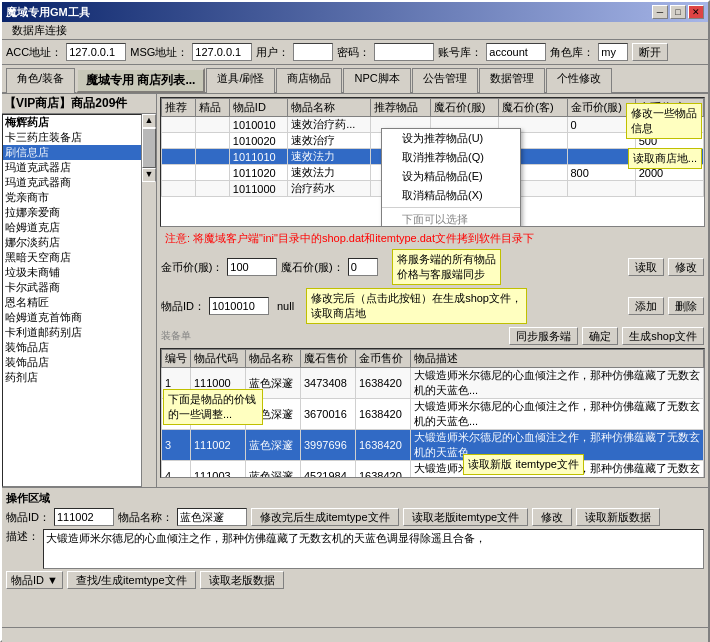 This screenshot has height=642, width=710. What do you see at coordinates (72, 288) in the screenshot?
I see `list-item: 卡尔武器商` at bounding box center [72, 288].